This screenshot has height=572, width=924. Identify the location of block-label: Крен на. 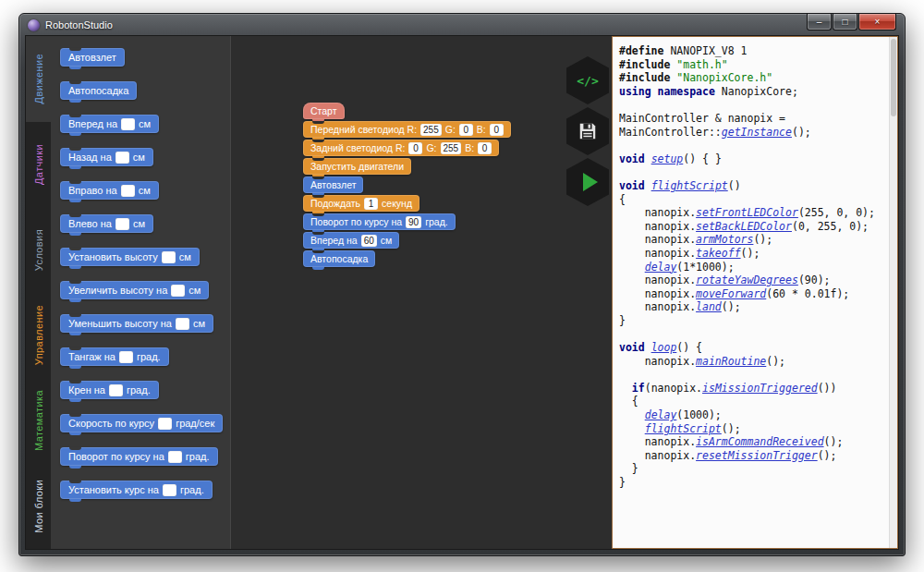
(87, 390).